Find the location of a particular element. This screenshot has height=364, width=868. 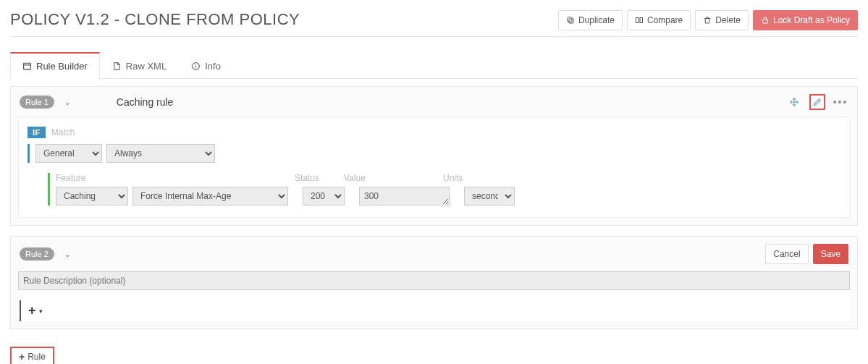

duplicate-button: Duplicate is located at coordinates (591, 20).